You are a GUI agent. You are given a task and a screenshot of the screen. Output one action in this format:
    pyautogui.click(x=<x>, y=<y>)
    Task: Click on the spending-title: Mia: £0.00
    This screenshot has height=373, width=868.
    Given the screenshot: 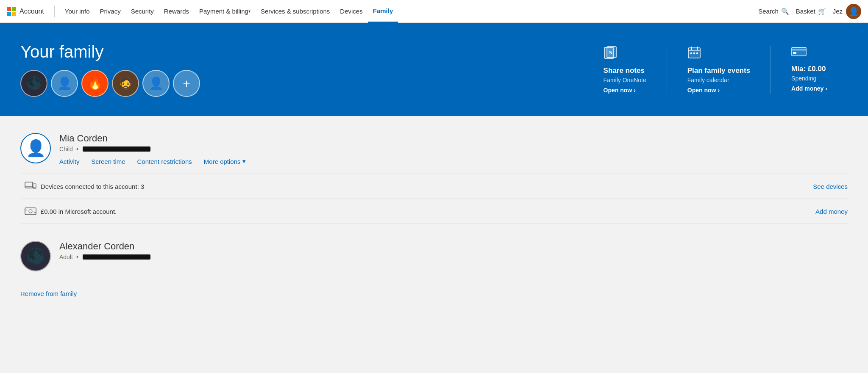 What is the action you would take?
    pyautogui.click(x=810, y=69)
    